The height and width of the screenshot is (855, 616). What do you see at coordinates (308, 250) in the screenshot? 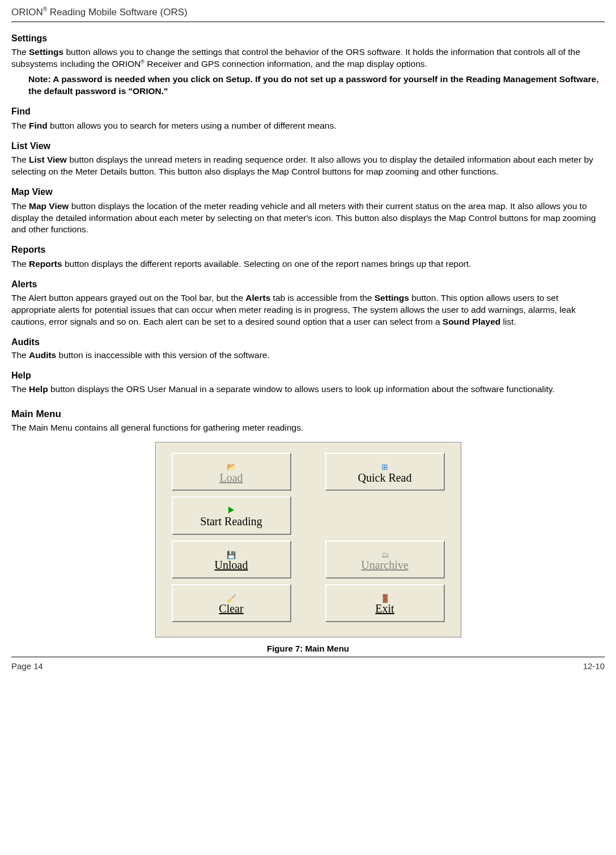
I see `heading-reports: Reports` at bounding box center [308, 250].